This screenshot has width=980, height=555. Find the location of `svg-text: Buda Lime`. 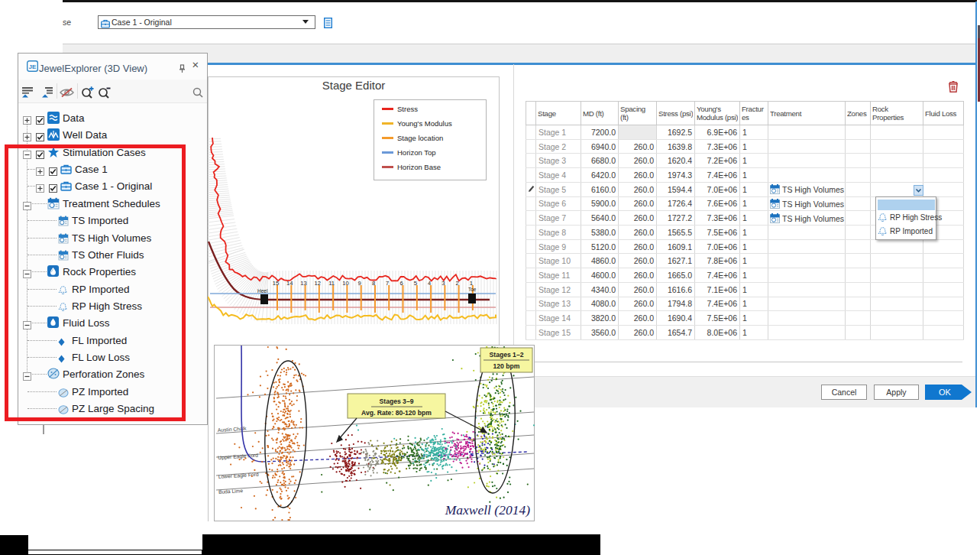

svg-text: Buda Lime is located at coordinates (231, 491).